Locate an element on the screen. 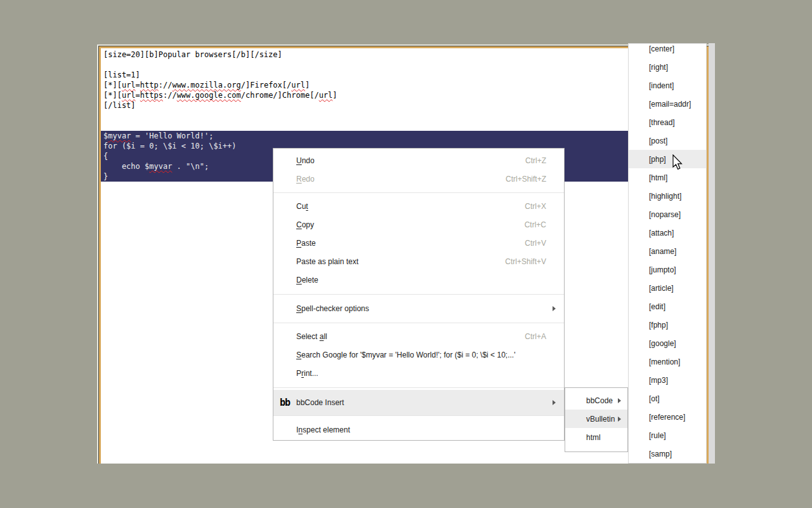 The width and height of the screenshot is (812, 508). tag-item-edit: [edit] is located at coordinates (667, 306).